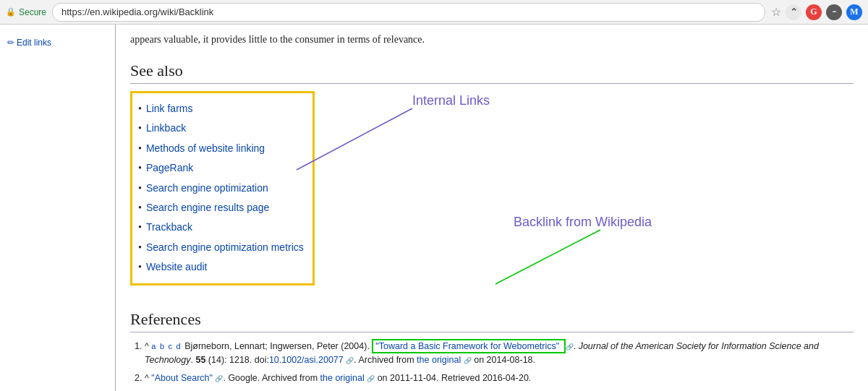  I want to click on archived-original-1: the original, so click(438, 360).